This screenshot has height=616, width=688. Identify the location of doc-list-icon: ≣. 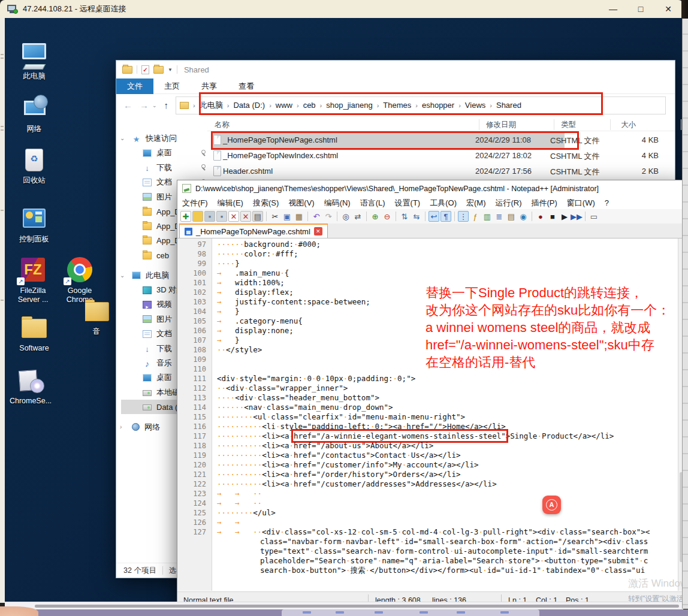
(499, 216).